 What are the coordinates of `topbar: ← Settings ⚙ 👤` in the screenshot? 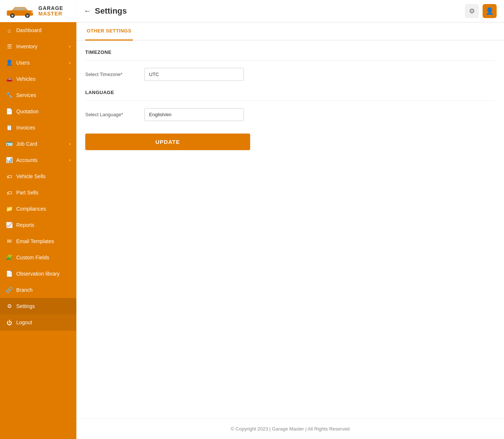 It's located at (290, 11).